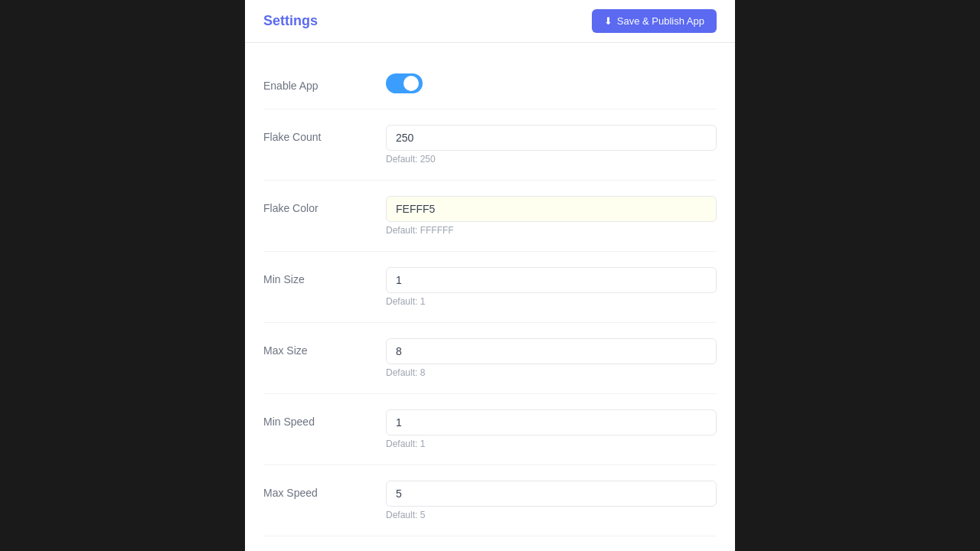  What do you see at coordinates (551, 138) in the screenshot?
I see `flake-count-input` at bounding box center [551, 138].